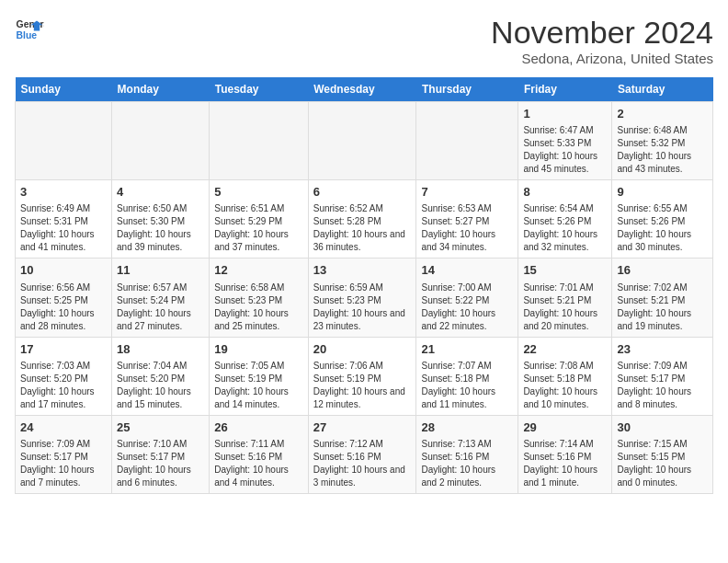 The image size is (728, 563). I want to click on calendar-cell: 13Sunrise: 6:59 AMSunset: 5:23 PMDayligh…, so click(362, 298).